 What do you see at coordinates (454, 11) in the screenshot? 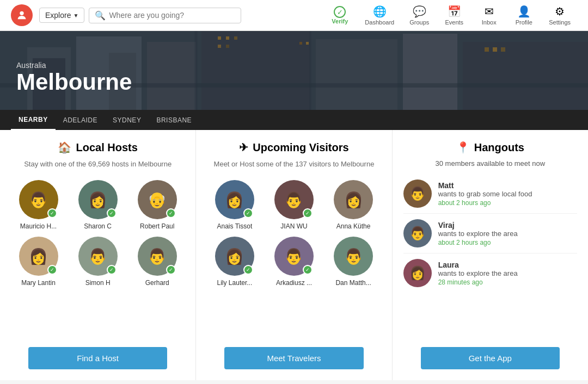
I see `events-icon: 📅` at bounding box center [454, 11].